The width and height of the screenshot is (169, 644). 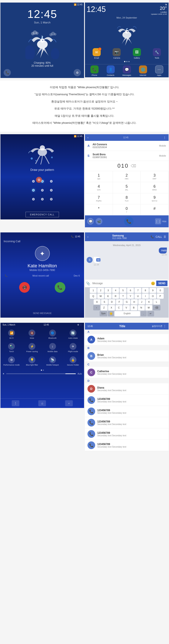 I want to click on attachment-icon: 📎, so click(x=88, y=284).